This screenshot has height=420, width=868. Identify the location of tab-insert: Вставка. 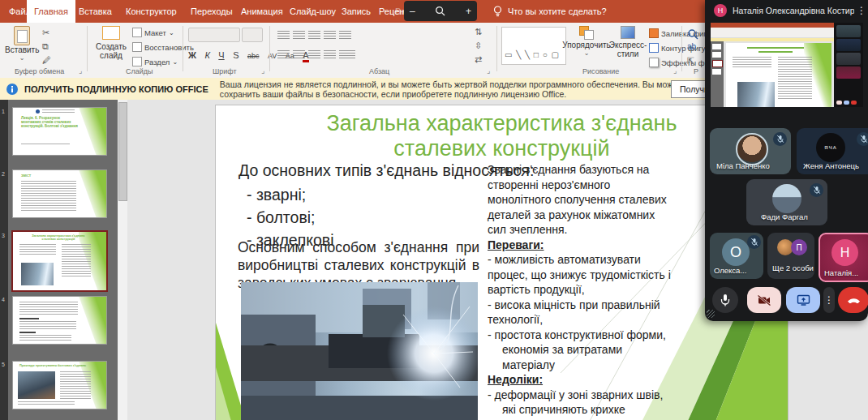
(96, 11).